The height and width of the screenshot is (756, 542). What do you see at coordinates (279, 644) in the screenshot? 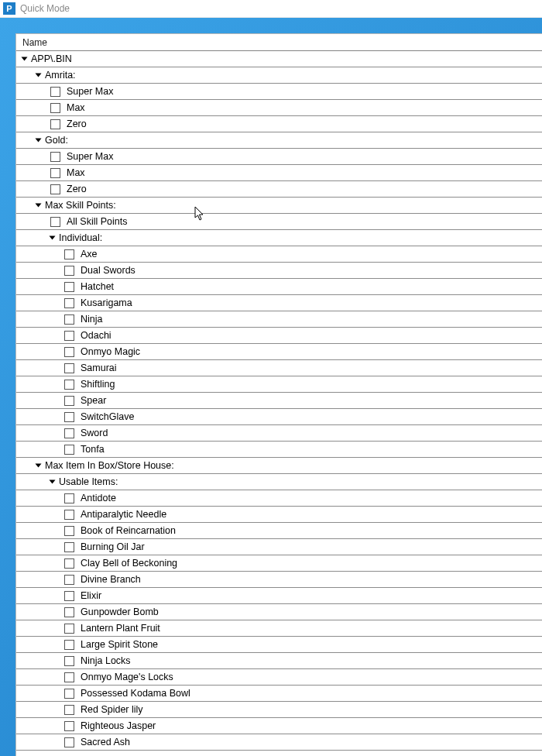
I see `tree-item: Large Spirit Stone` at bounding box center [279, 644].